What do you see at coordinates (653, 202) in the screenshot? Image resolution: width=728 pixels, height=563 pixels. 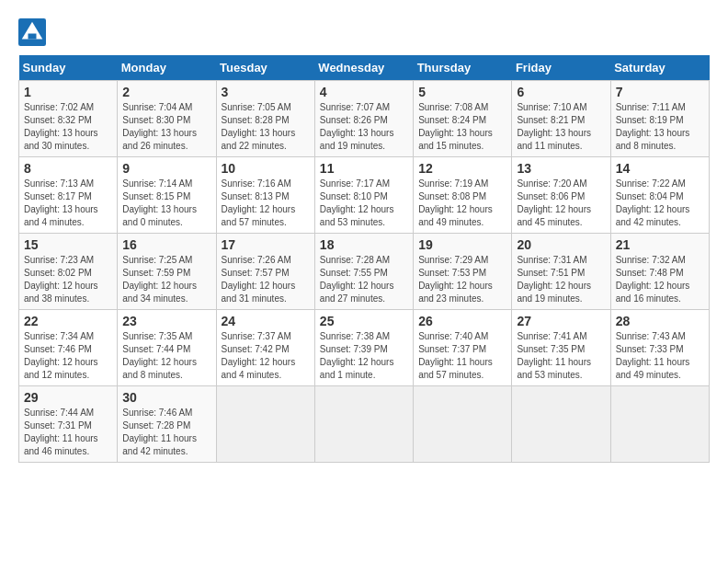 I see `day-info: Sunrise: 7:22 AMSunset: 8:04 PMDaylight:…` at bounding box center [653, 202].